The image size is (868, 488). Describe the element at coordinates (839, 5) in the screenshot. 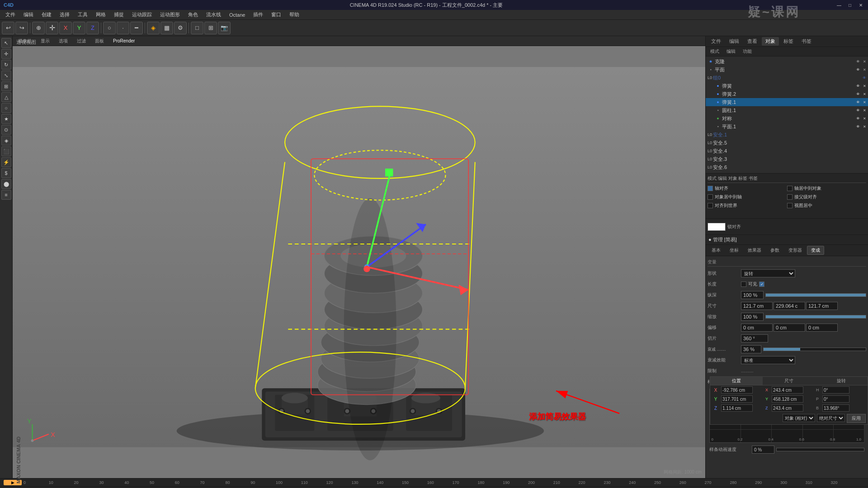

I see `minimize-button: —` at that location.